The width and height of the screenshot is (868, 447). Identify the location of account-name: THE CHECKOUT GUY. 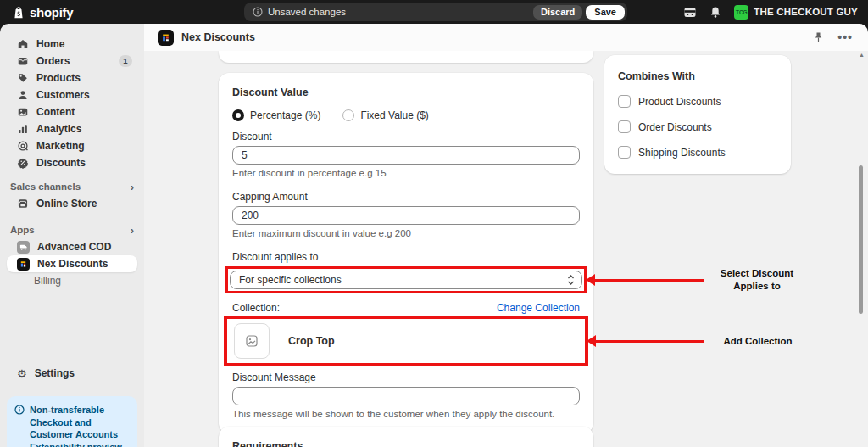
(805, 12).